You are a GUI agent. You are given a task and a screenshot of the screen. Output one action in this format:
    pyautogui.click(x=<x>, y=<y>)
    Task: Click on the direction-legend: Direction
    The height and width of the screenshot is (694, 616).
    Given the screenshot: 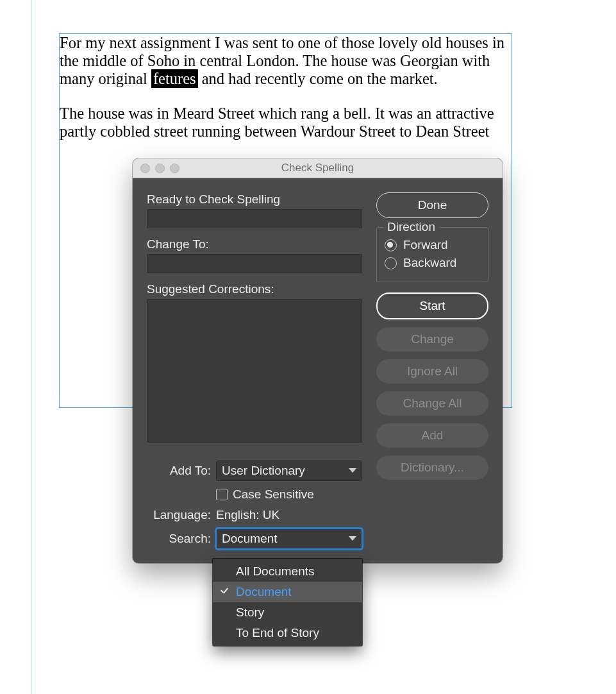 What is the action you would take?
    pyautogui.click(x=412, y=227)
    